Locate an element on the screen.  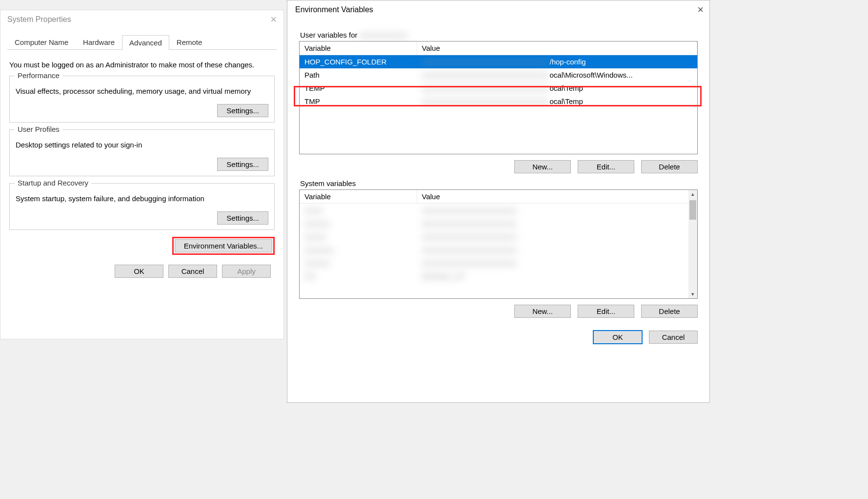
table-row: Path xxxxxxxxxxxxxxxxxxxxxxxxxxxxxxxxxxx… is located at coordinates (499, 75).